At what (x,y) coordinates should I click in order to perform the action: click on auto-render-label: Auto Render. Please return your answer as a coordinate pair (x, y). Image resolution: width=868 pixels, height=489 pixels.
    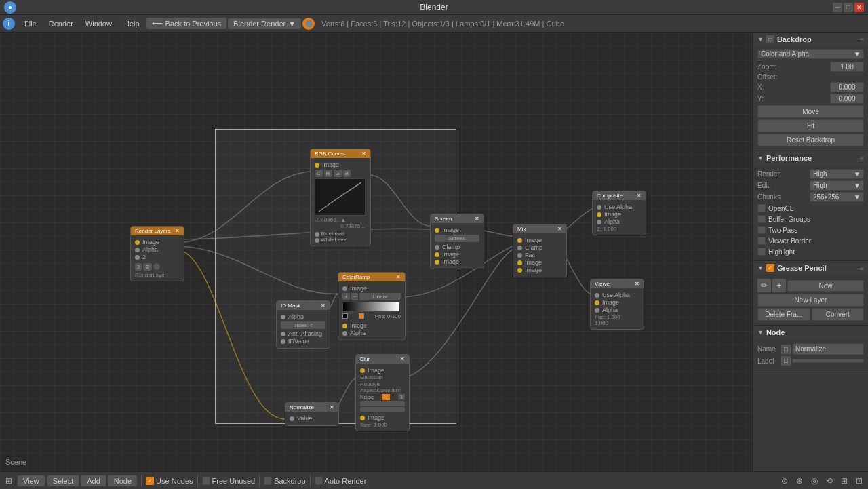
    Looking at the image, I should click on (346, 481).